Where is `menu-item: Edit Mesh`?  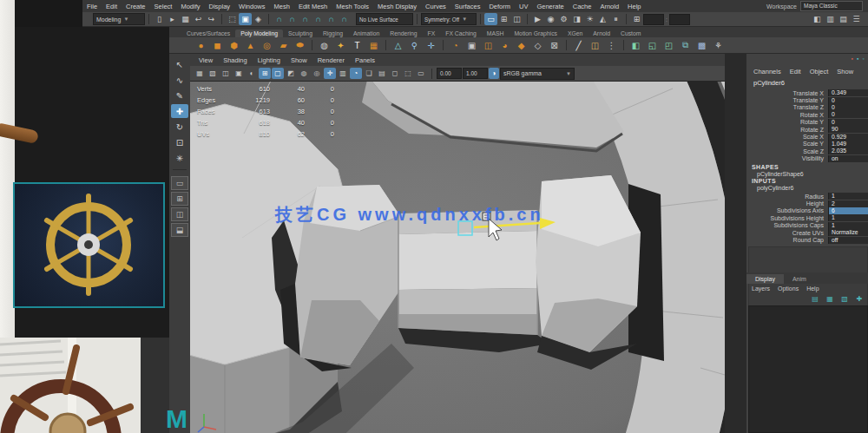
menu-item: Edit Mesh is located at coordinates (312, 7).